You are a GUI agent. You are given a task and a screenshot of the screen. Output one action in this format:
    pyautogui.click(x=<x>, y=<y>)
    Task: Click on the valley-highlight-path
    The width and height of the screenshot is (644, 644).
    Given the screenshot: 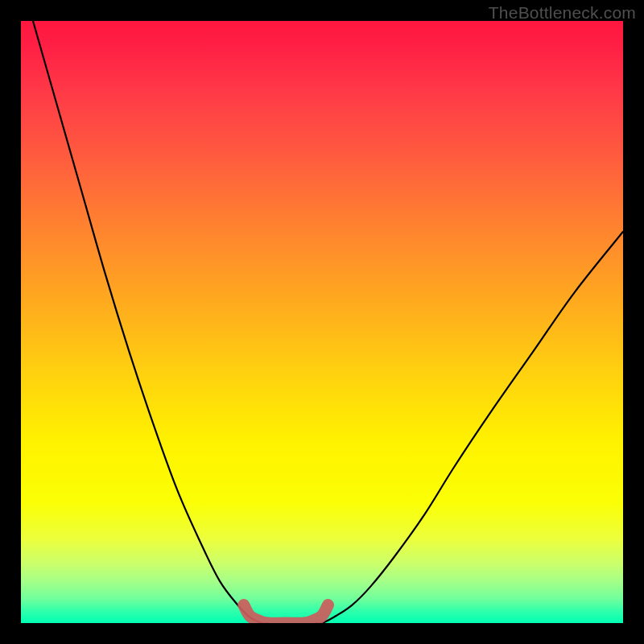 What is the action you would take?
    pyautogui.click(x=287, y=614)
    